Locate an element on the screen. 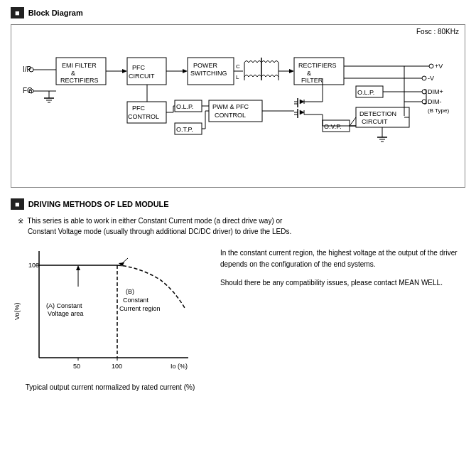 The image size is (476, 453). olp1-label: O.L.P. is located at coordinates (185, 107).